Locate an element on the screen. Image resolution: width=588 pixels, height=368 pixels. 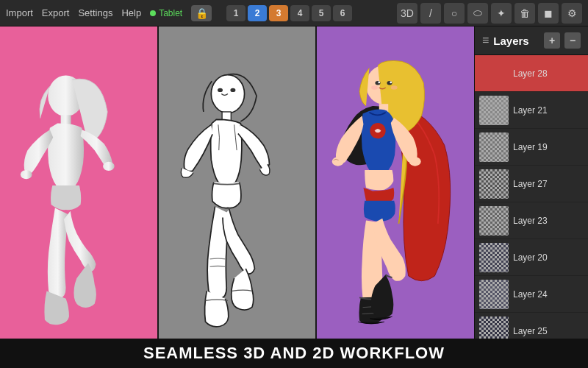
tool-icons-bar: 3D / ○ ⬭ ✦ 🗑 ◼ ⚙ is located at coordinates (490, 13).